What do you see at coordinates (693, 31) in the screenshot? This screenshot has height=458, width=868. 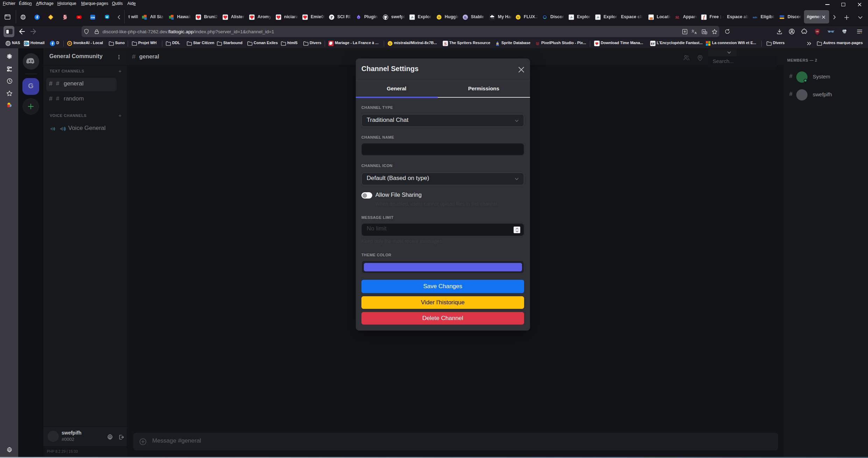 I see `svg-text: 文` at bounding box center [693, 31].